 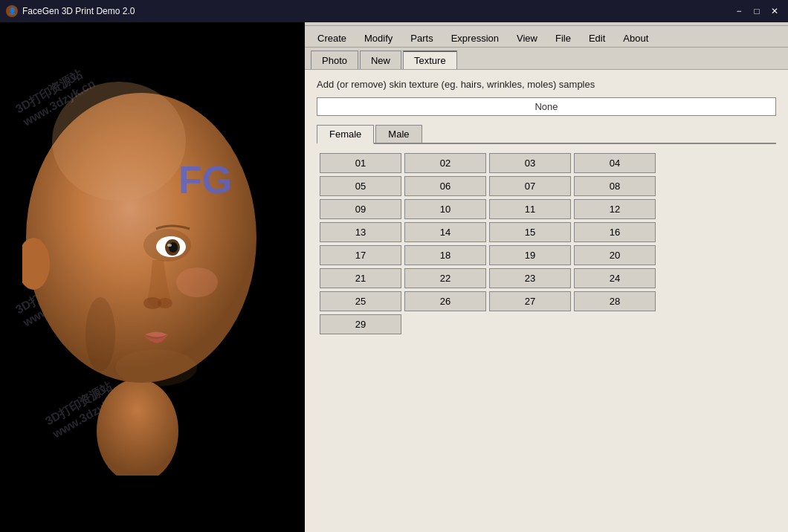 What do you see at coordinates (345, 134) in the screenshot?
I see `gender-tab-female: Female` at bounding box center [345, 134].